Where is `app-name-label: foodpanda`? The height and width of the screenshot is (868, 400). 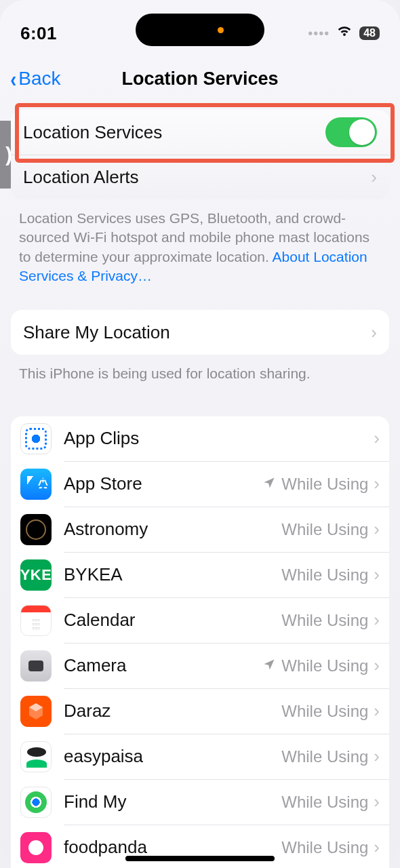
app-name-label: foodpanda is located at coordinates (172, 848).